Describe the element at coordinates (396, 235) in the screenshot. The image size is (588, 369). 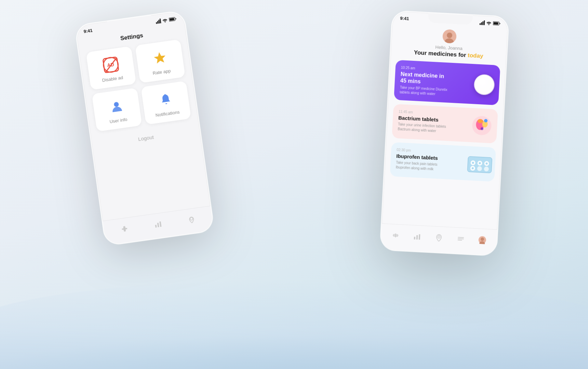
I see `nav-pill-right` at that location.